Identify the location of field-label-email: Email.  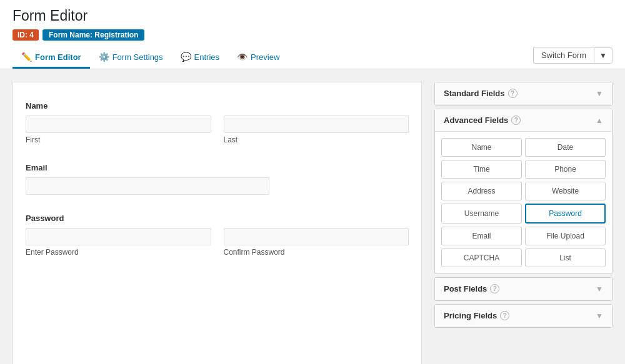
(218, 167).